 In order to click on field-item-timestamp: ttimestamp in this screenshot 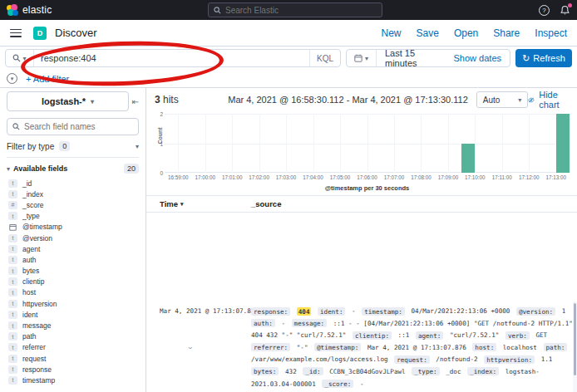, I will do `click(73, 380)`.